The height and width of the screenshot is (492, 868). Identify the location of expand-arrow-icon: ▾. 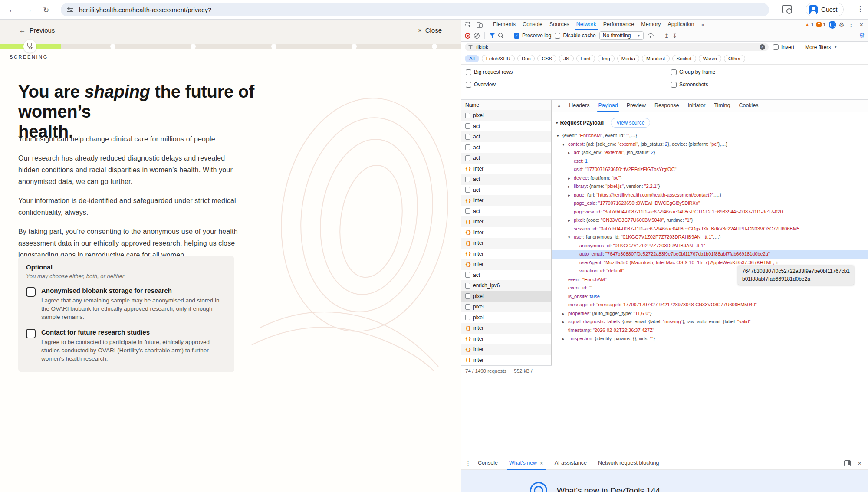
(565, 145).